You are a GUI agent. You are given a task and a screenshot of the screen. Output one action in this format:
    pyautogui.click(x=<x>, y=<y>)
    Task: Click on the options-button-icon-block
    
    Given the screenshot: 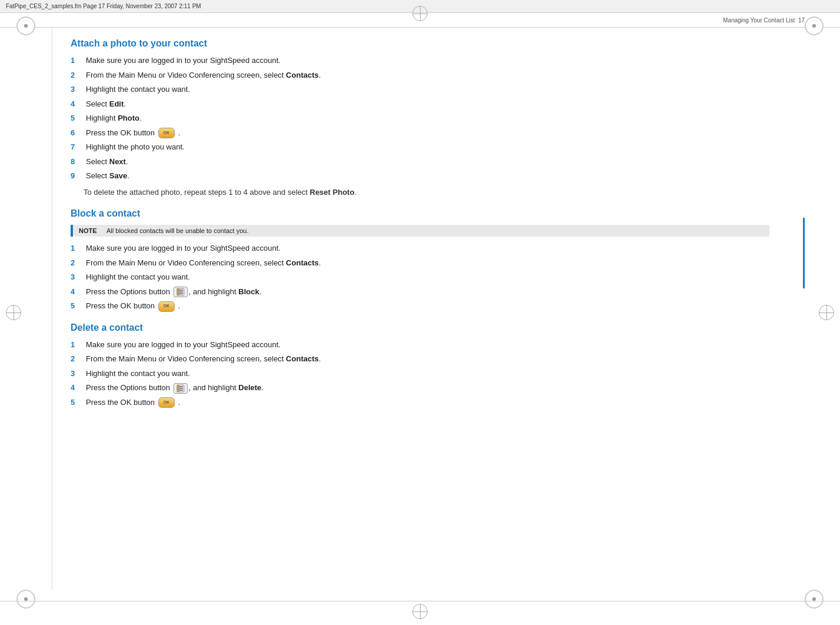 What is the action you would take?
    pyautogui.click(x=181, y=292)
    